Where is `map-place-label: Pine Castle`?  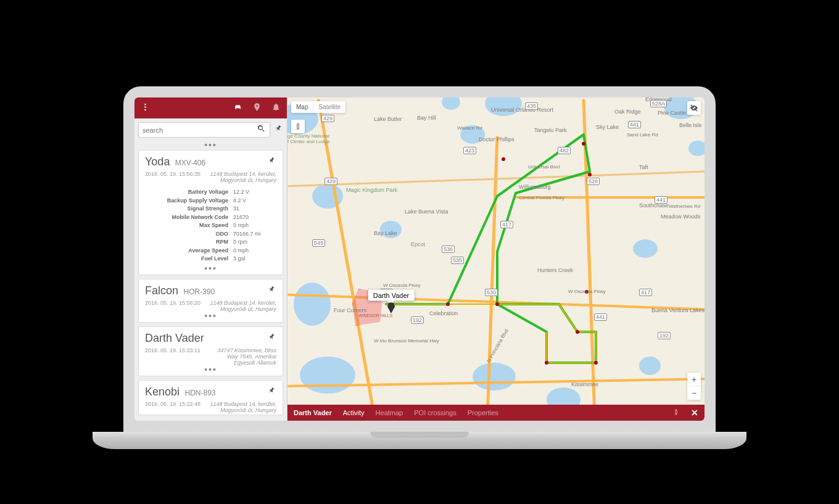
map-place-label: Pine Castle is located at coordinates (672, 113).